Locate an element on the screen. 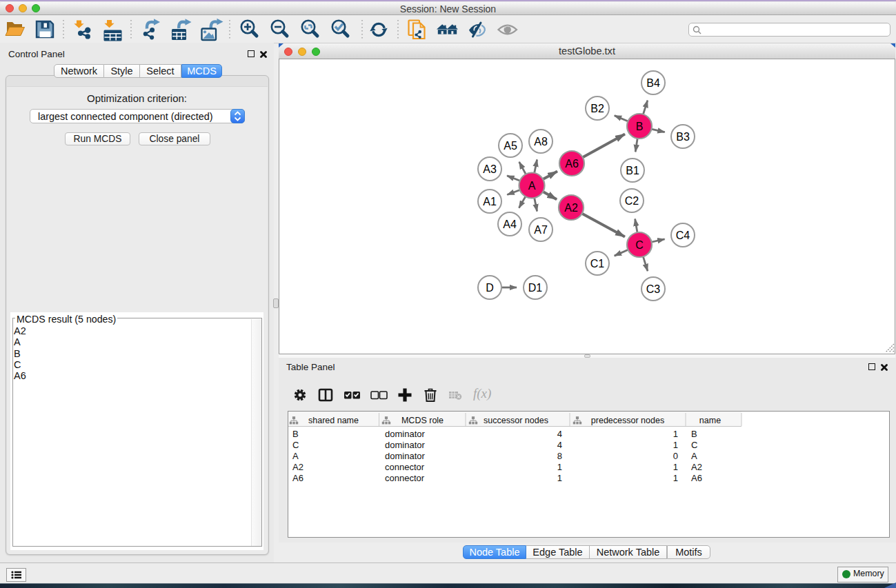  svg-text: D is located at coordinates (490, 288).